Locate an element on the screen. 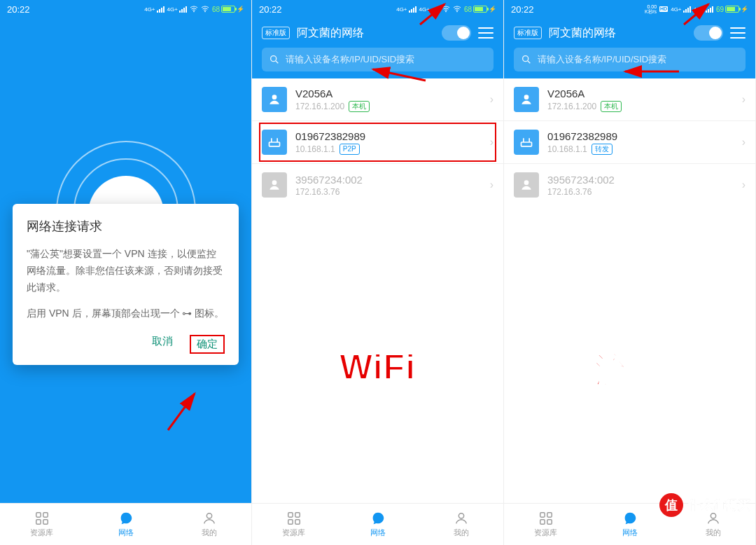 The height and width of the screenshot is (545, 756). device-tag-relay: 转发 is located at coordinates (602, 149).